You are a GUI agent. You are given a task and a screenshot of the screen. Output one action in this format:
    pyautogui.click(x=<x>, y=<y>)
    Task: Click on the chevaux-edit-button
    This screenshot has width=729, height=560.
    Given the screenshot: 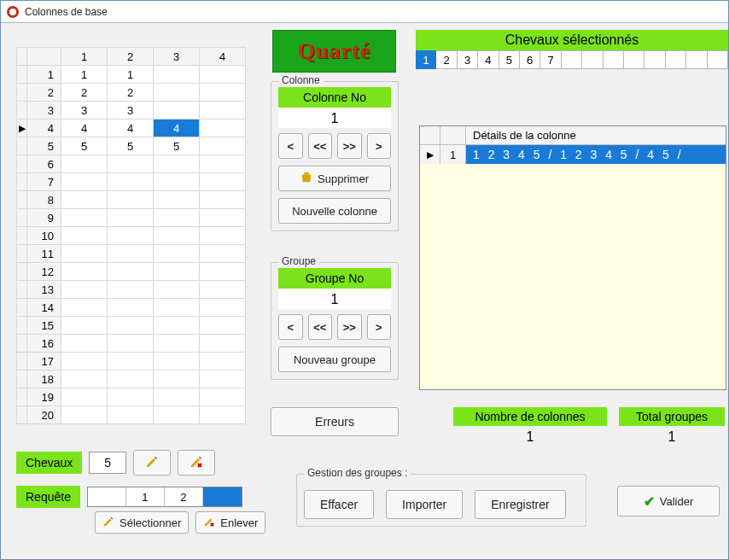 What is the action you would take?
    pyautogui.click(x=152, y=463)
    